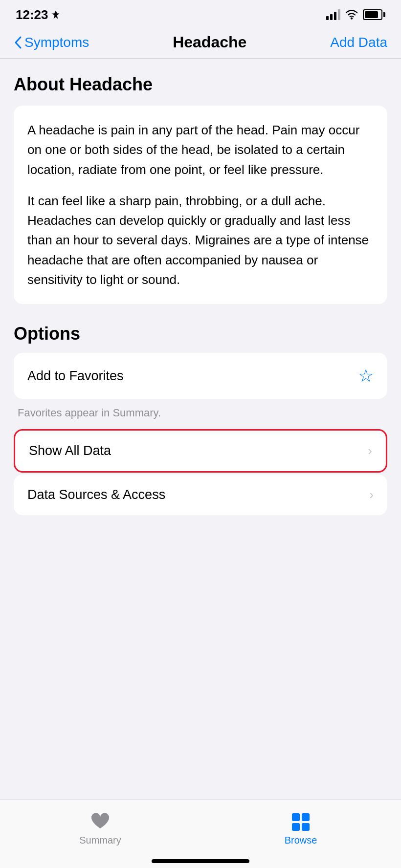 The width and height of the screenshot is (401, 868). Describe the element at coordinates (209, 42) in the screenshot. I see `page-title: Headache` at that location.